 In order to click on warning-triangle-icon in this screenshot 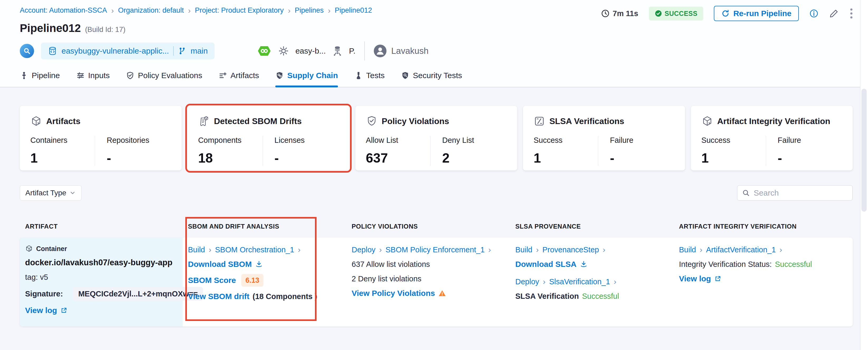, I will do `click(442, 293)`.